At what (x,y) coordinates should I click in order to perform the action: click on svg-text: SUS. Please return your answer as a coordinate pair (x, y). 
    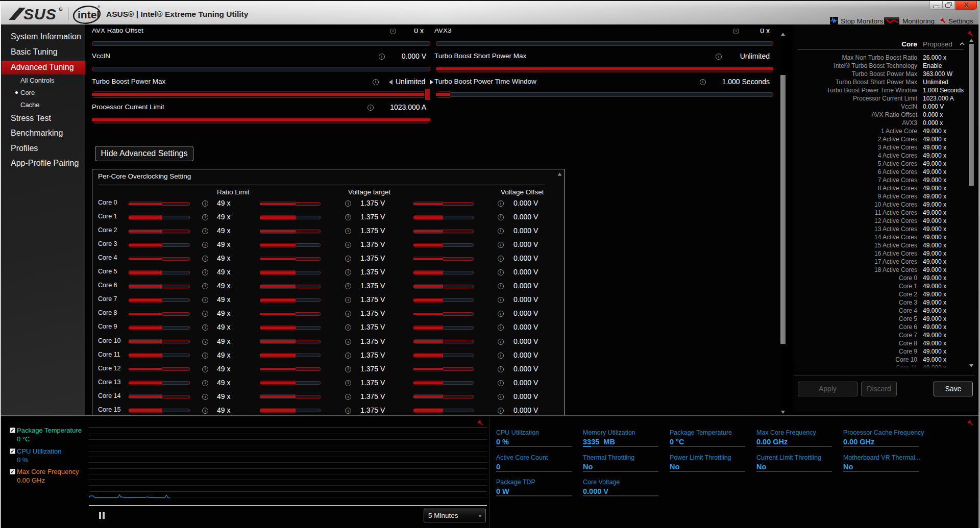
    Looking at the image, I should click on (40, 14).